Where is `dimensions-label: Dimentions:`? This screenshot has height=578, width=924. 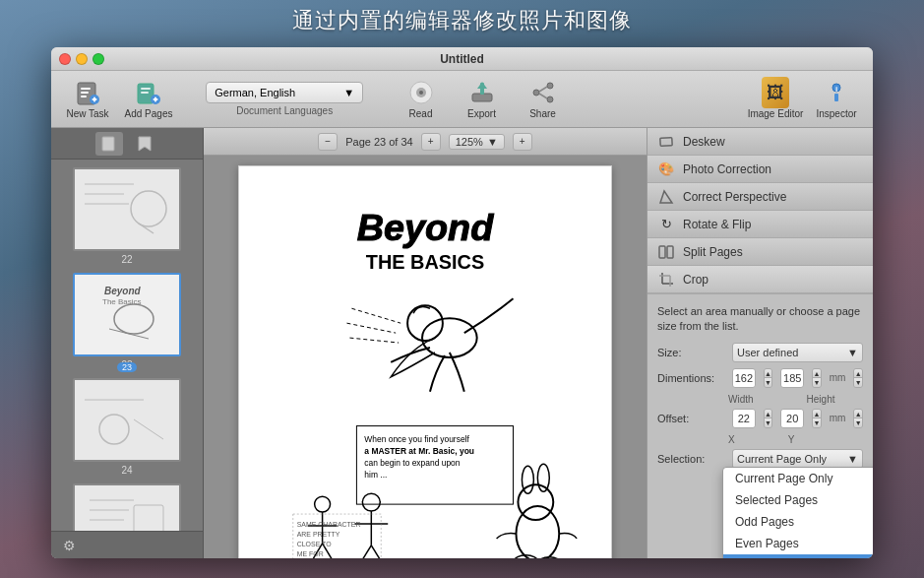 dimensions-label: Dimentions: is located at coordinates (691, 378).